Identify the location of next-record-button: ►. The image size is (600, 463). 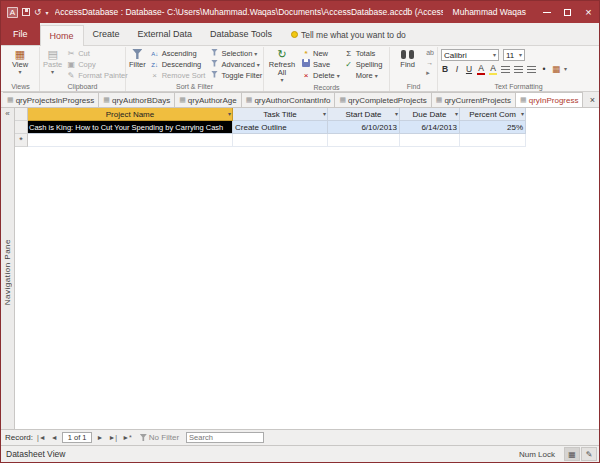
(100, 438).